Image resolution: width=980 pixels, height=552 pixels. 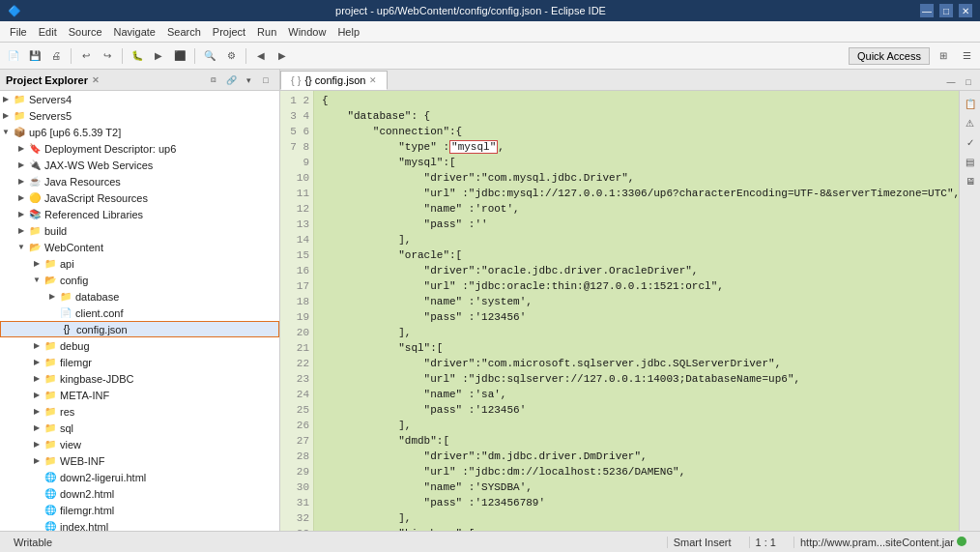 What do you see at coordinates (943, 56) in the screenshot?
I see `open-perspective-button: ⊞` at bounding box center [943, 56].